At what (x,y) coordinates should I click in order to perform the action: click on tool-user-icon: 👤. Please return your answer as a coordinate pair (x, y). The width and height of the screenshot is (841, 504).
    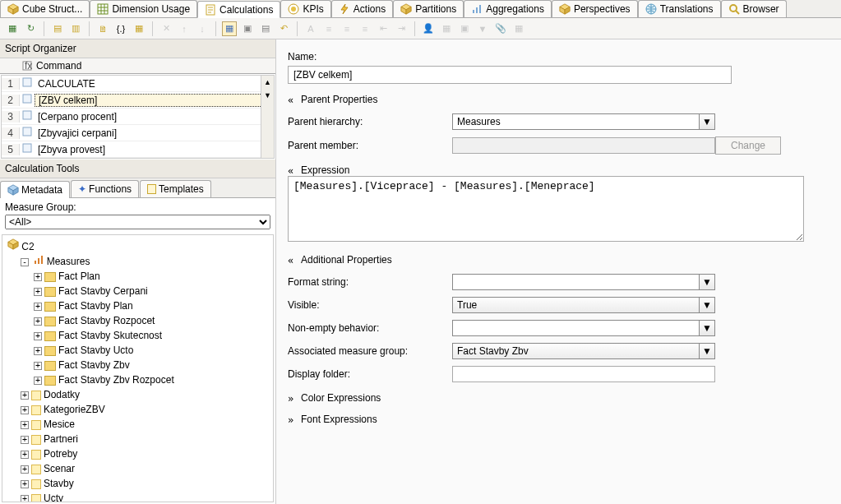
    Looking at the image, I should click on (428, 29).